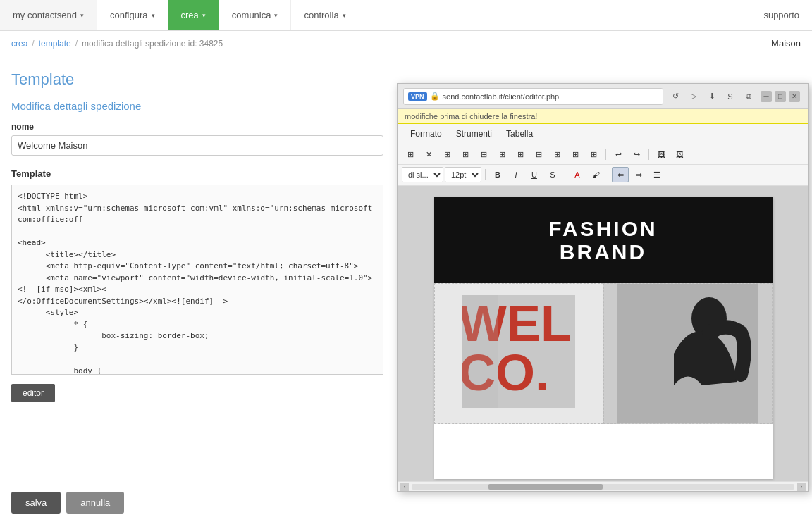 This screenshot has width=812, height=522. Describe the element at coordinates (426, 134) in the screenshot. I see `menu-formato: Formato` at that location.